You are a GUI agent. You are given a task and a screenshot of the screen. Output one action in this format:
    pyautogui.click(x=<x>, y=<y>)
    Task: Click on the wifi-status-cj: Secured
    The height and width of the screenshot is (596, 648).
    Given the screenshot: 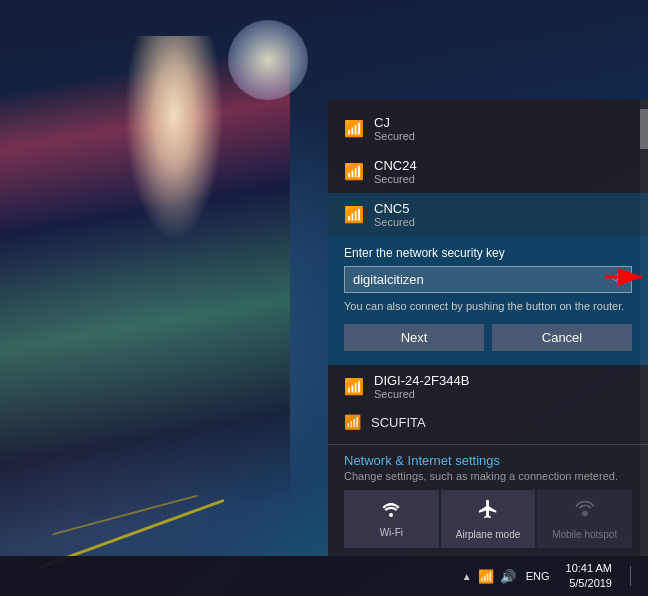 What is the action you would take?
    pyautogui.click(x=503, y=136)
    